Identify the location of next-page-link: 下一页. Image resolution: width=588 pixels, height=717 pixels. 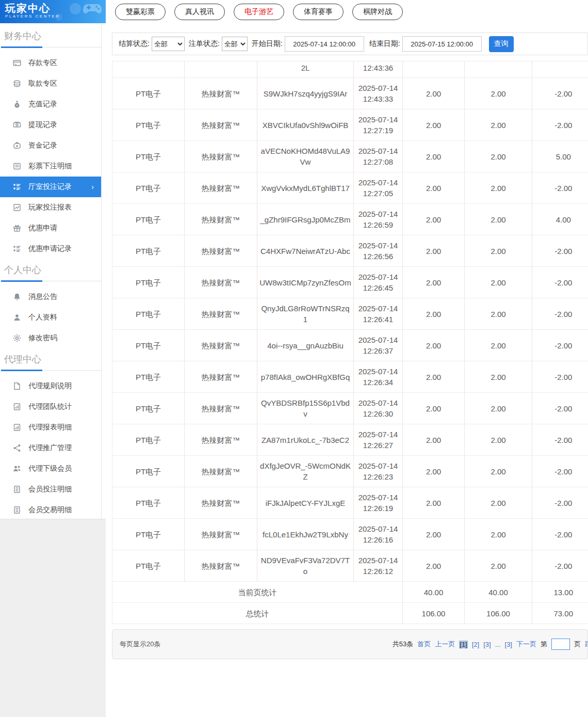
(526, 644).